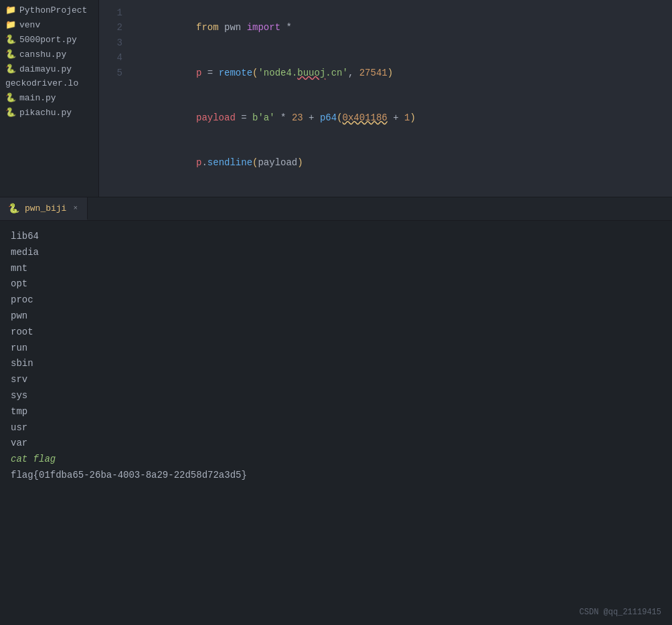 This screenshot has width=672, height=625. Describe the element at coordinates (50, 54) in the screenshot. I see `sidebar-item-canshu: 🐍 canshu.py` at that location.